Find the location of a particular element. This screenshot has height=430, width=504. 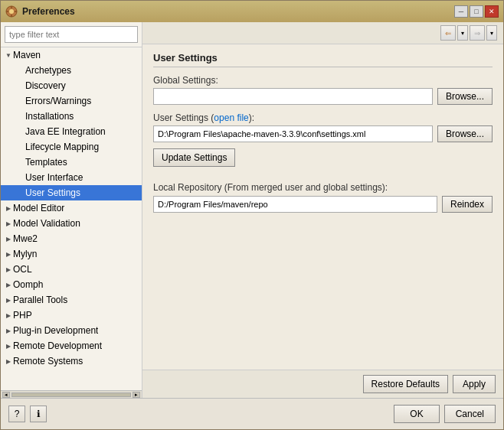

tree-label-model-validation: Model Validation is located at coordinates (47, 223).